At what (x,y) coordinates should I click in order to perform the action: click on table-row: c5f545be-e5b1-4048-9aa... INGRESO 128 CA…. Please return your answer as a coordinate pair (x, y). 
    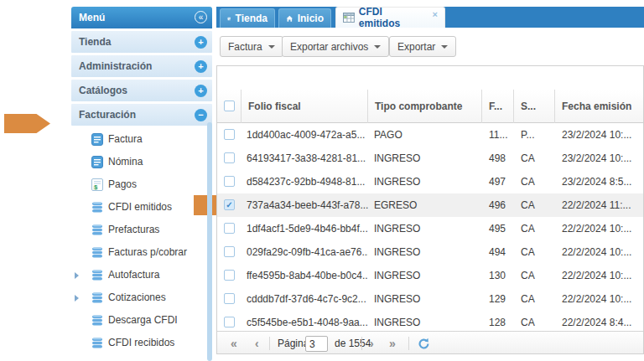
    Looking at the image, I should click on (430, 321).